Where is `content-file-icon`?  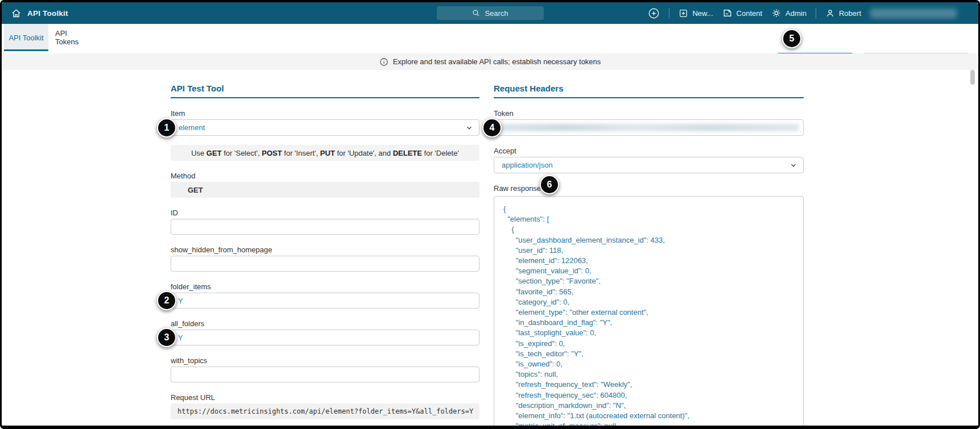
content-file-icon is located at coordinates (727, 13).